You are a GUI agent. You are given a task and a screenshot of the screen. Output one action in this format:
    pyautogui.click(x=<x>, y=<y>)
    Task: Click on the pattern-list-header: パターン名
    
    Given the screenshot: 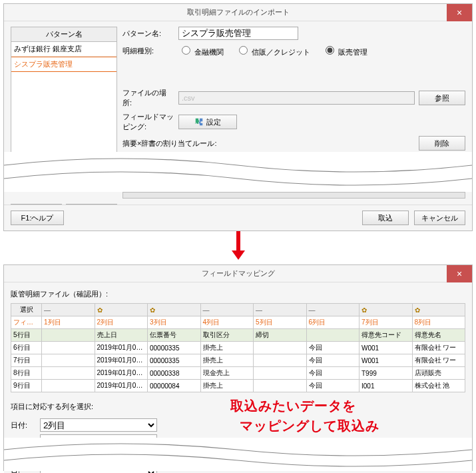 What is the action you would take?
    pyautogui.click(x=64, y=34)
    